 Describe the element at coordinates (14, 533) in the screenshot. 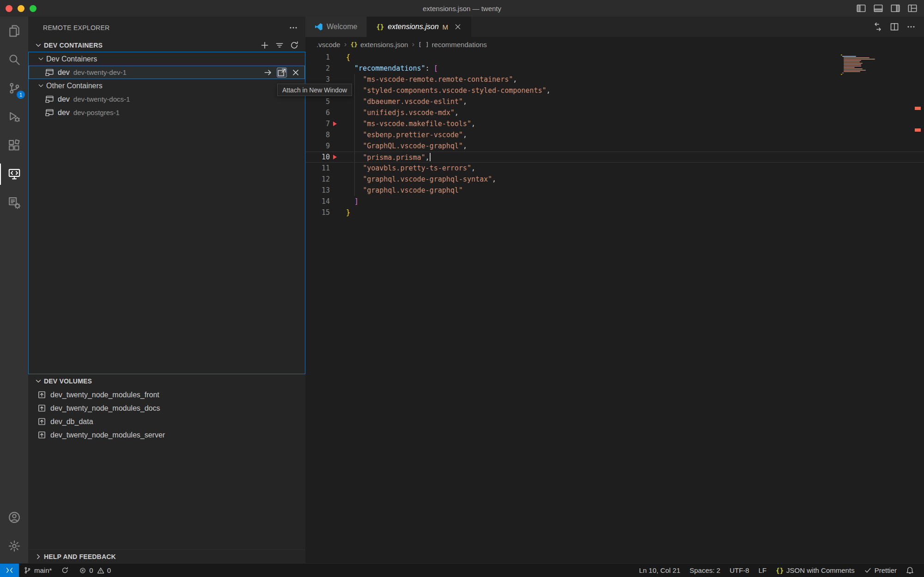

I see `activity-bar-bottom` at that location.